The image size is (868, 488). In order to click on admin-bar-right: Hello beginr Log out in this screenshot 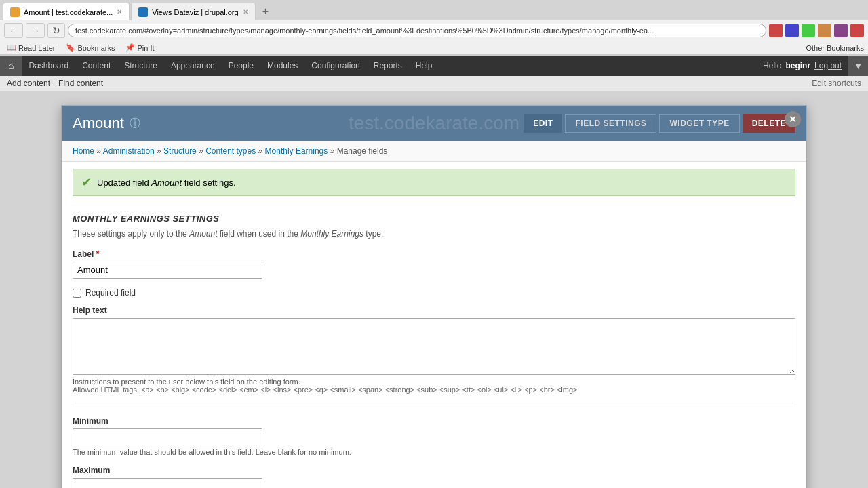, I will do `click(806, 66)`.